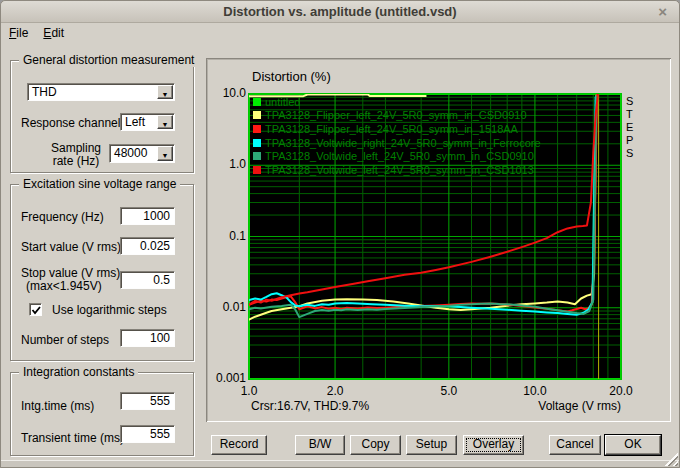 This screenshot has height=468, width=680. Describe the element at coordinates (65, 340) in the screenshot. I see `number-of-steps-label: Number of steps` at that location.